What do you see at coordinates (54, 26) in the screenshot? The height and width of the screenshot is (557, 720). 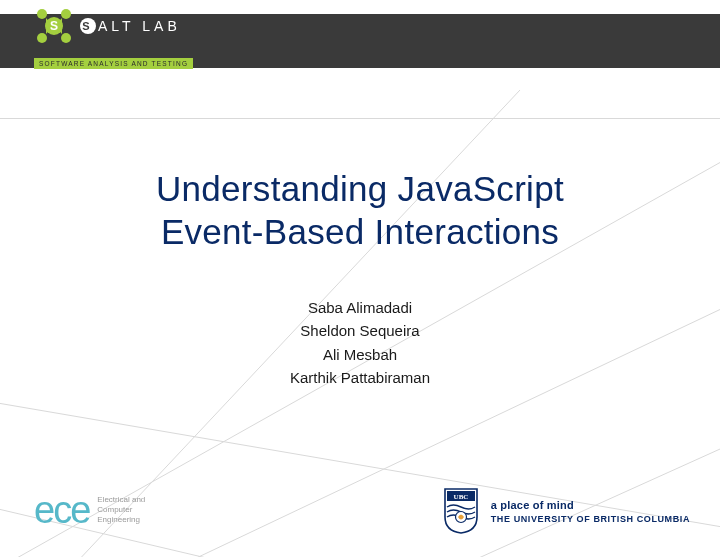 I see `svg-text: S` at bounding box center [54, 26].